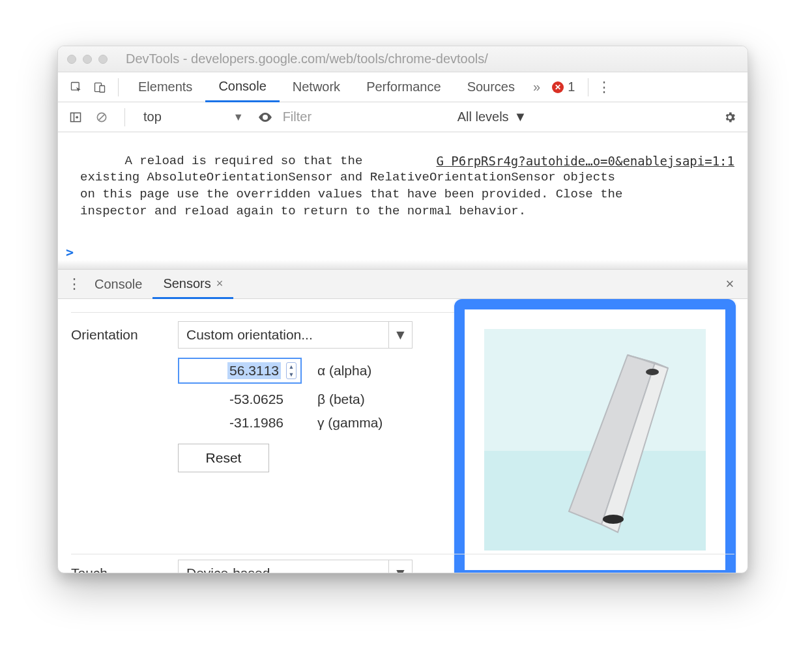 This screenshot has height=658, width=812. Describe the element at coordinates (571, 87) in the screenshot. I see `error-count: 1` at that location.